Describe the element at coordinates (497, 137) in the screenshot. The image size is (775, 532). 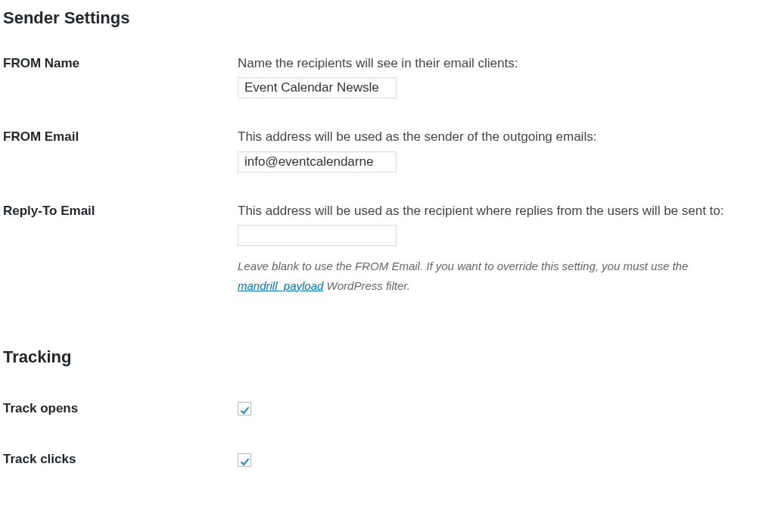
I see `from-email-description: This address will be used as the sender …` at that location.